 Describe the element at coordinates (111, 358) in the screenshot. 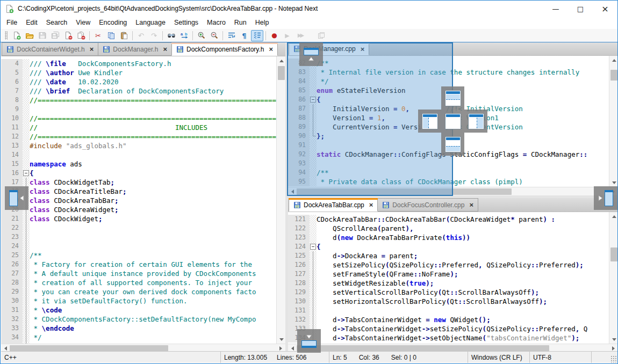

I see `status-language: C++` at that location.